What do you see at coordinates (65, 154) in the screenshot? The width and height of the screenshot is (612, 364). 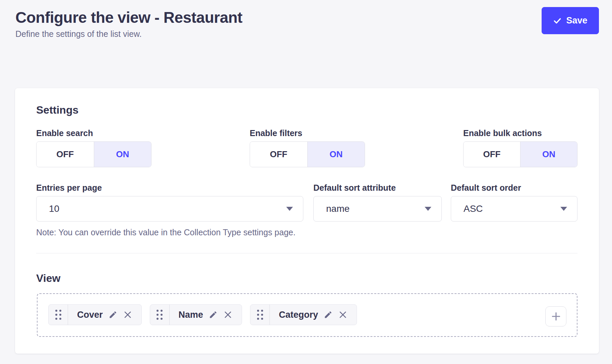 I see `enable-search-off-option: OFF` at bounding box center [65, 154].